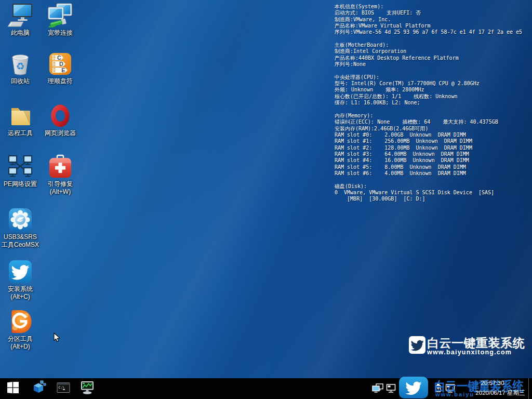 This screenshot has height=399, width=532. What do you see at coordinates (60, 121) in the screenshot?
I see `desktop-icon-web-browser: 网页浏览器` at bounding box center [60, 121].